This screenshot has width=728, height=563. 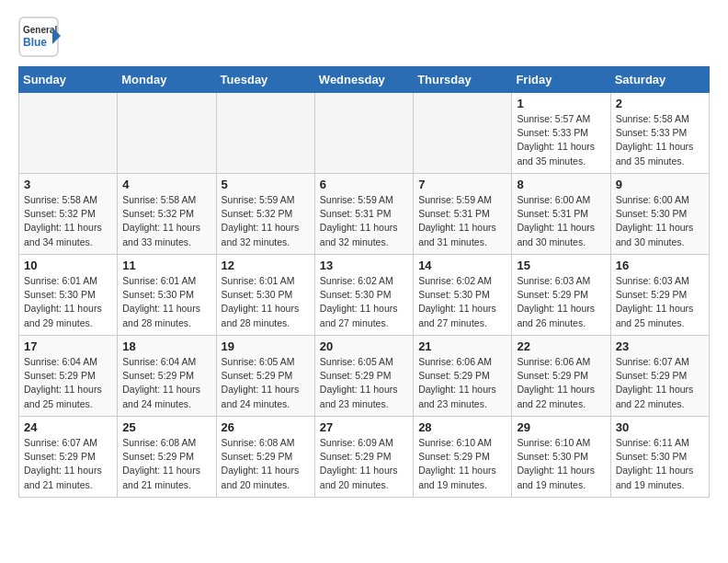 What do you see at coordinates (660, 184) in the screenshot?
I see `day-number: 9` at bounding box center [660, 184].